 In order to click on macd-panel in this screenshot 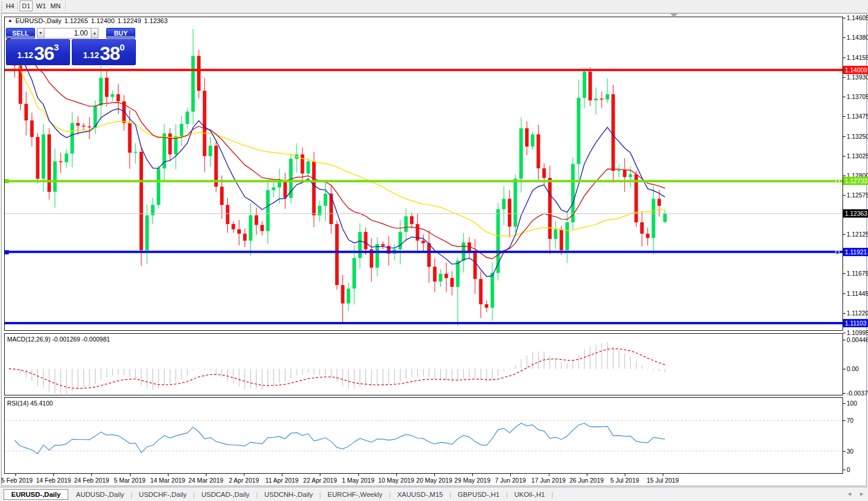, I will do `click(424, 364)`.